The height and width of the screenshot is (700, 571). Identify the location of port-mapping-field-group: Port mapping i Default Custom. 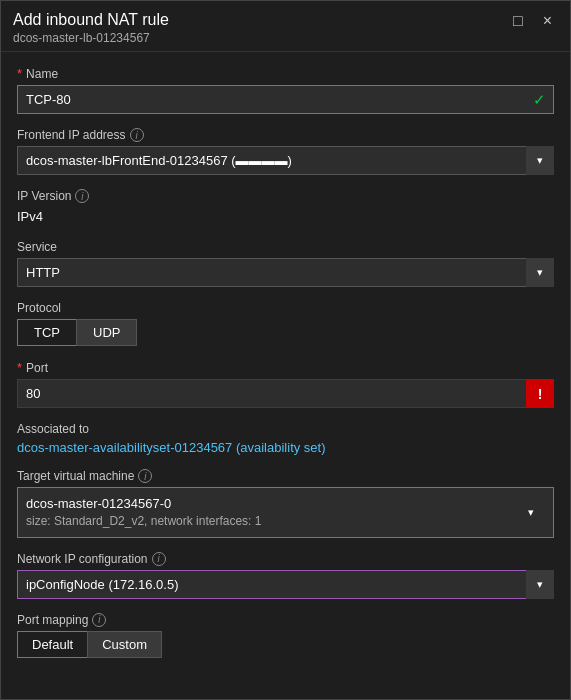
(286, 636).